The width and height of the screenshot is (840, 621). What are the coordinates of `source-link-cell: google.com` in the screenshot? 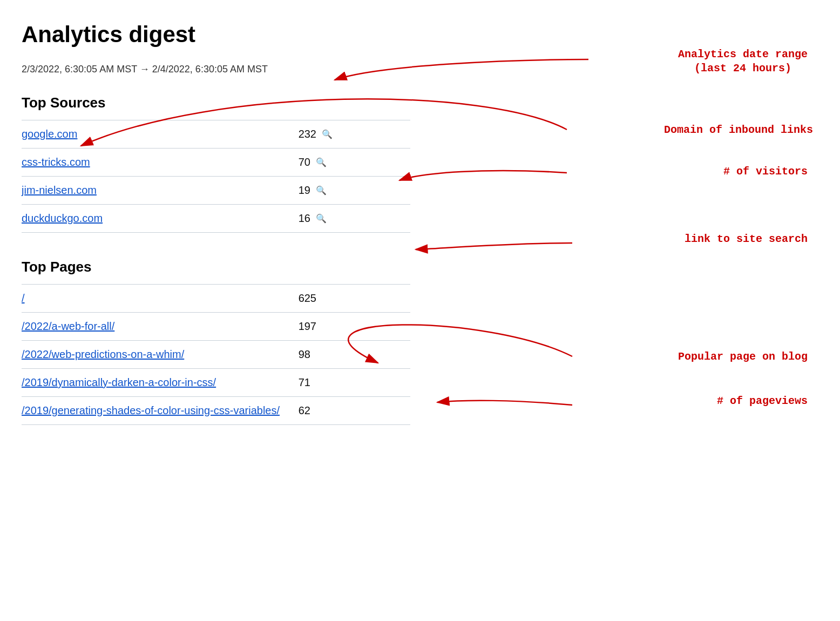 It's located at (154, 134).